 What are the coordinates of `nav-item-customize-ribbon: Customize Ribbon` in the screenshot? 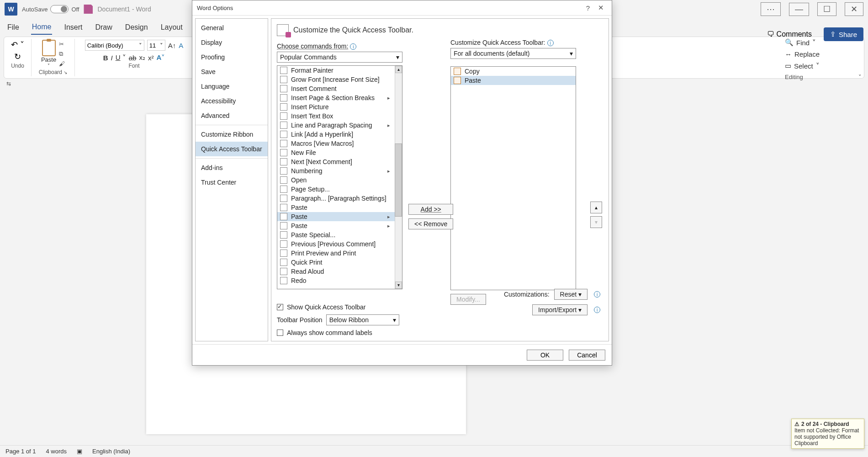 It's located at (232, 134).